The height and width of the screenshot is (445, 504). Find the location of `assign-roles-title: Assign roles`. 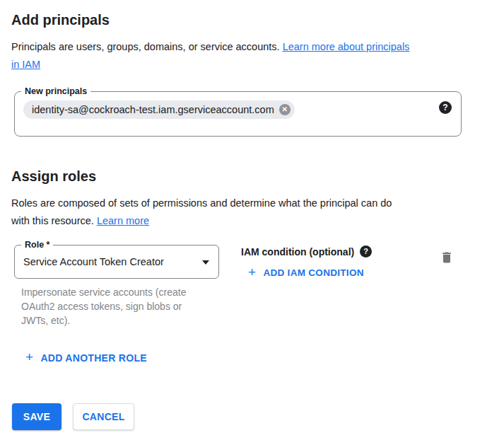

assign-roles-title: Assign roles is located at coordinates (257, 176).